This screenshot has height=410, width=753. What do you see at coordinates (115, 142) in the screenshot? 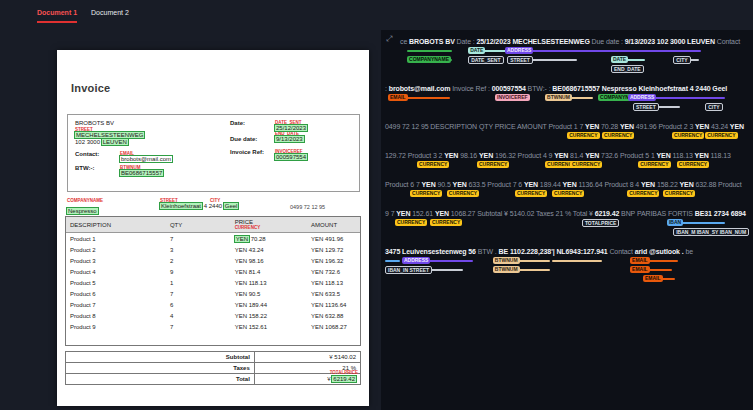
I see `seller-city: LEUVEN` at bounding box center [115, 142].